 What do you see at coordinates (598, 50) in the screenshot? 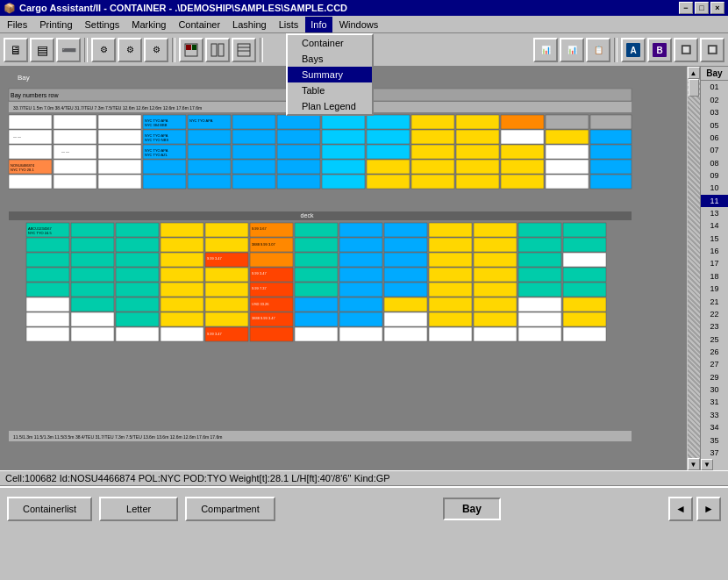
I see `toolbar-btn-r3: 📋` at bounding box center [598, 50].